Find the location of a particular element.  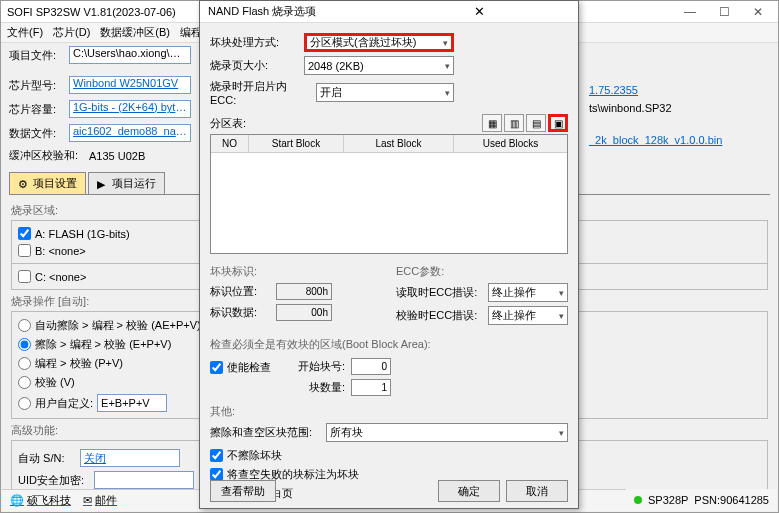

read-ecc-select: 终止操作▾ is located at coordinates (528, 292).